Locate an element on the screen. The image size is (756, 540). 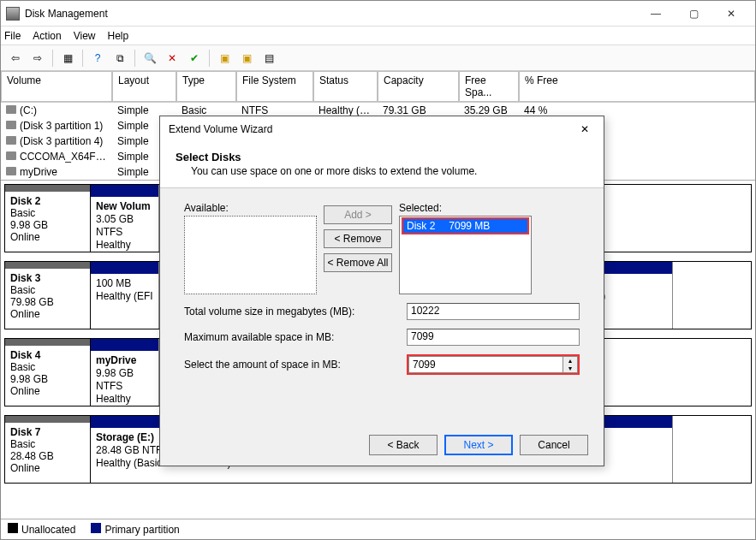
partition: New Volum3.05 GB NTFSHealthy (Bas is located at coordinates (125, 218).